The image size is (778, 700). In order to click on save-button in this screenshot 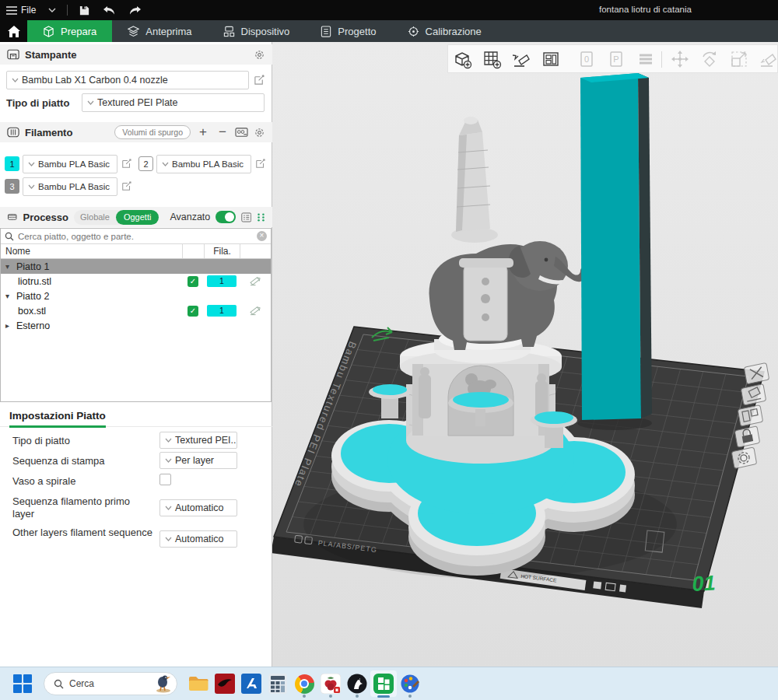, I will do `click(84, 10)`.